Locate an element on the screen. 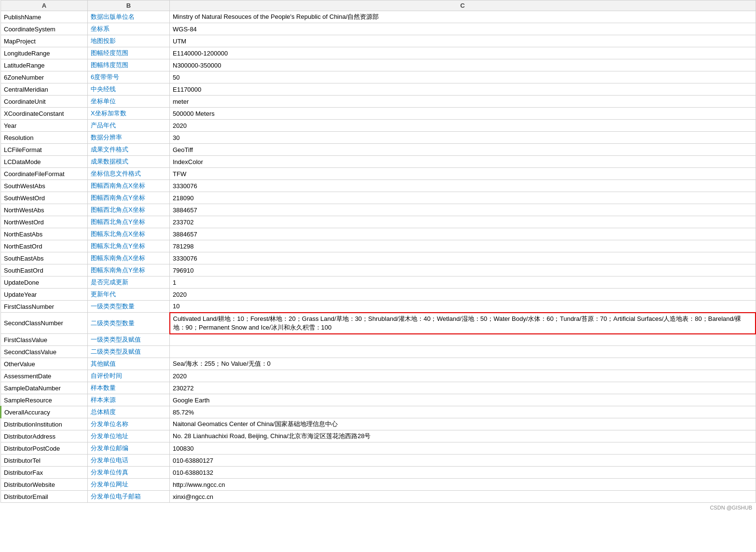 The height and width of the screenshot is (552, 756). cell-field-name: Resolution is located at coordinates (44, 138).